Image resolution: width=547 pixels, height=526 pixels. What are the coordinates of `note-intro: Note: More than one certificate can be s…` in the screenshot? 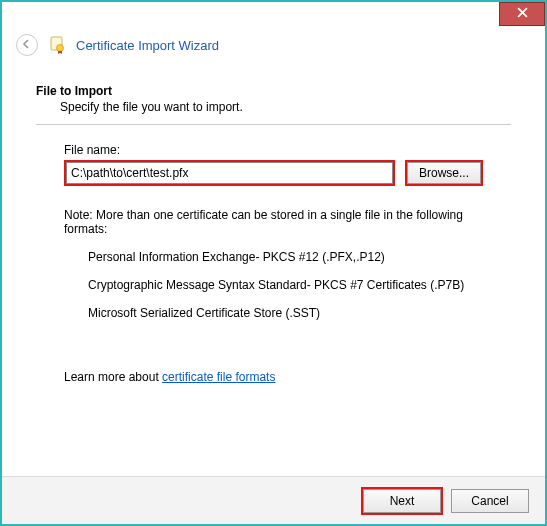 It's located at (274, 222).